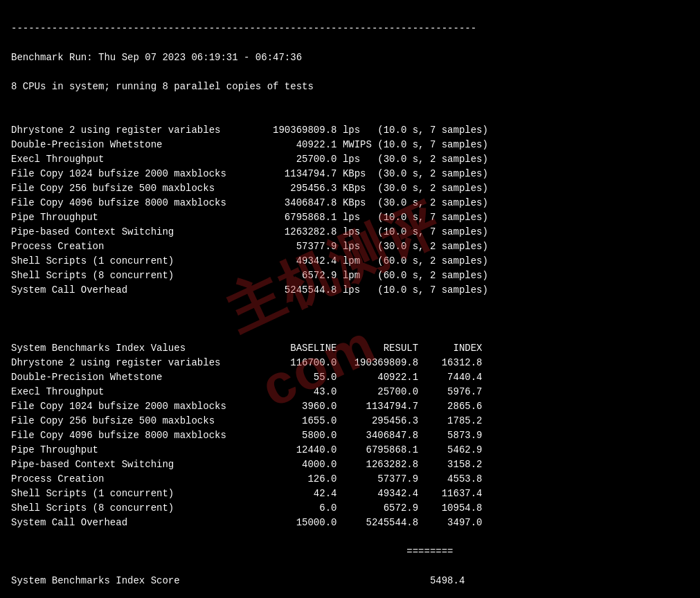  I want to click on index-row: File Copy 1024 bufsize 2000 maxblocks 39…, so click(246, 406).